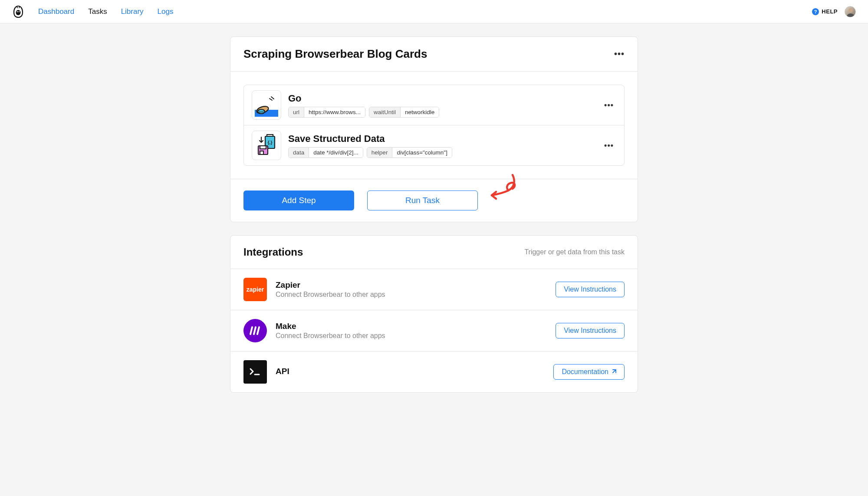  I want to click on zapier-icon: zapier, so click(255, 289).